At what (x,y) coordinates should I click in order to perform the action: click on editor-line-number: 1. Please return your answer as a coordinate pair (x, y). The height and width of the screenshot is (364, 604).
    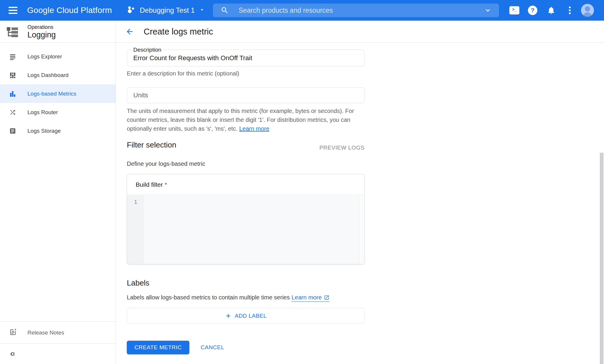
    Looking at the image, I should click on (136, 202).